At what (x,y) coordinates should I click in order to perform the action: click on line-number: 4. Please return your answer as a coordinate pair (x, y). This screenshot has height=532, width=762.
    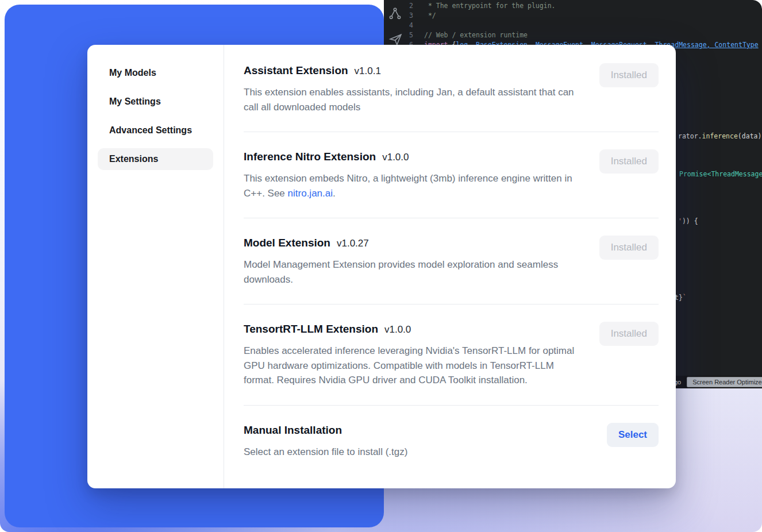
    Looking at the image, I should click on (404, 25).